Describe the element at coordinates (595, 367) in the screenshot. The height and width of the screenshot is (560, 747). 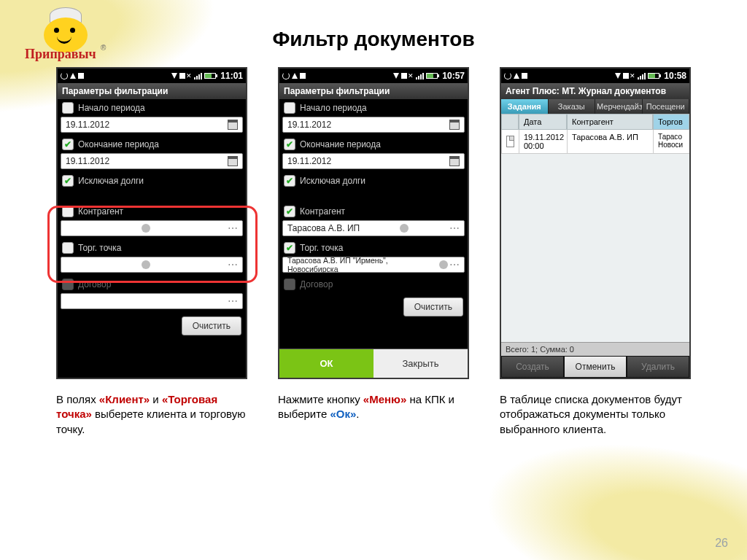
I see `cancel-button: Отменить` at that location.